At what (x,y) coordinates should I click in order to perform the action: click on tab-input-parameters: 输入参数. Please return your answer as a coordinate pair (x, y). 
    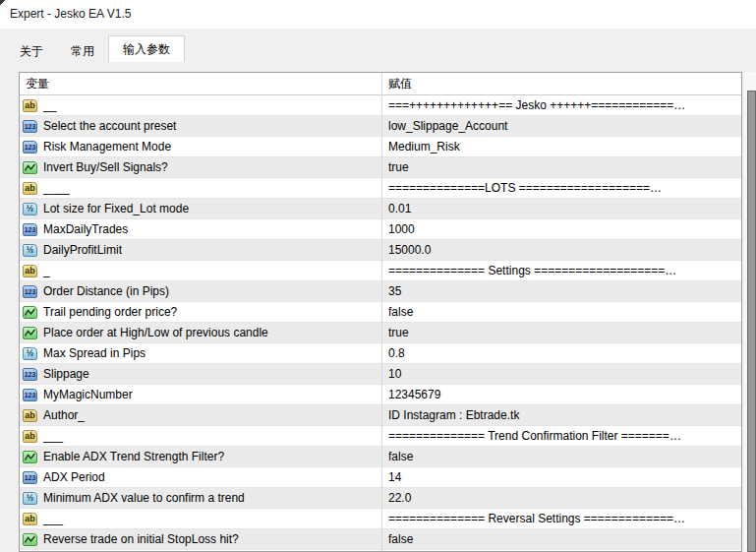
    Looking at the image, I should click on (146, 49).